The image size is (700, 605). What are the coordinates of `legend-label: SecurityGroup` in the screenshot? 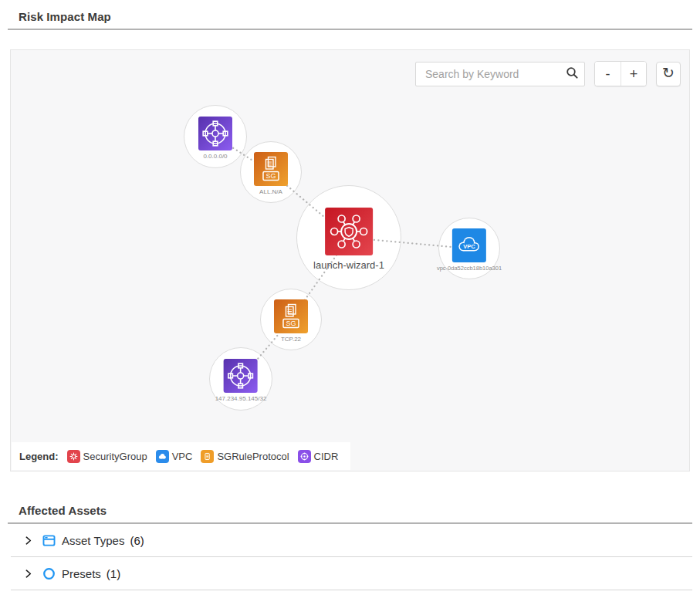 It's located at (116, 457).